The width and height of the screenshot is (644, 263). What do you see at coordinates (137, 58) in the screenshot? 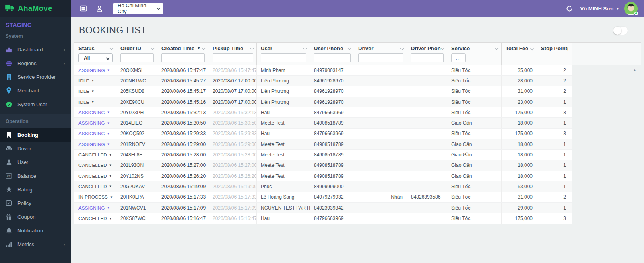
I see `order_id-filter-input` at bounding box center [137, 58].